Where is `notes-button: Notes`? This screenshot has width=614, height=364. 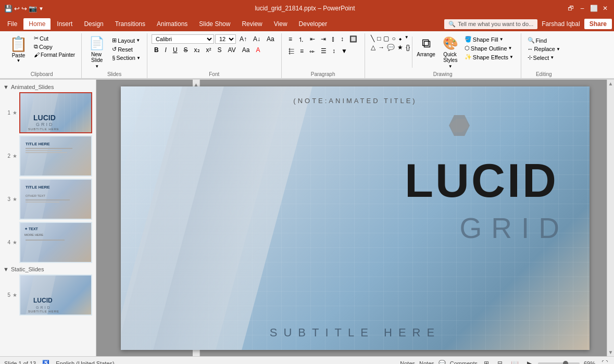 notes-button: Notes is located at coordinates (407, 362).